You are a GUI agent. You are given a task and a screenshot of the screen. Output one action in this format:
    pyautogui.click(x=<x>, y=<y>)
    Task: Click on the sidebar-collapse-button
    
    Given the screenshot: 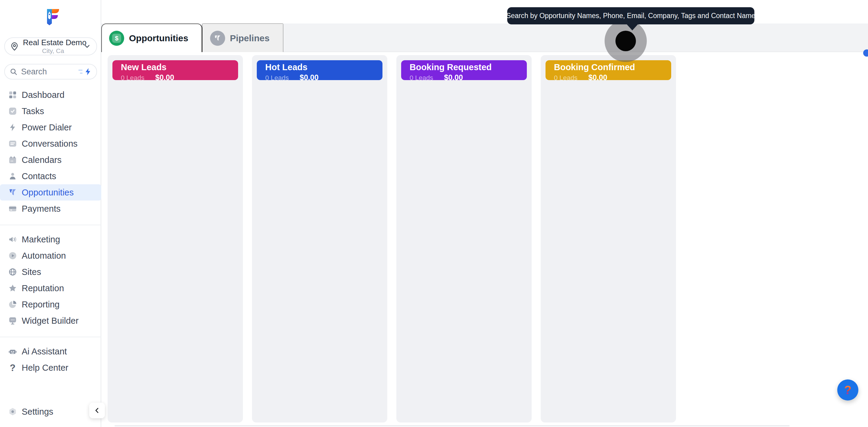 What is the action you would take?
    pyautogui.click(x=97, y=410)
    